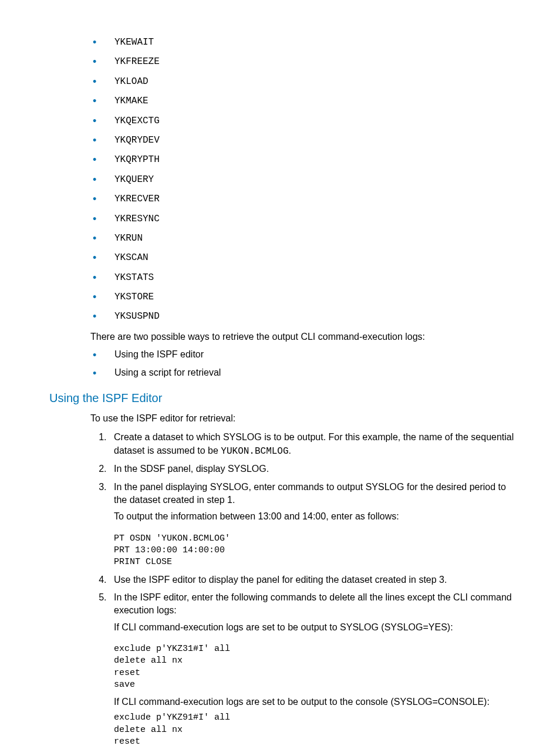 The height and width of the screenshot is (746, 560). I want to click on list-item: YKFREEZE, so click(280, 61).